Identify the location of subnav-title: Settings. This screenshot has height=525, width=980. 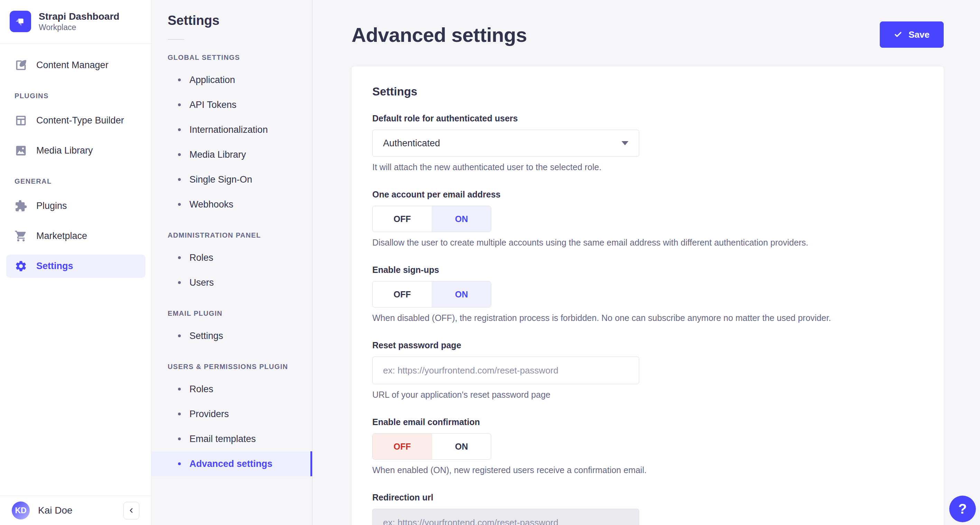
(240, 21).